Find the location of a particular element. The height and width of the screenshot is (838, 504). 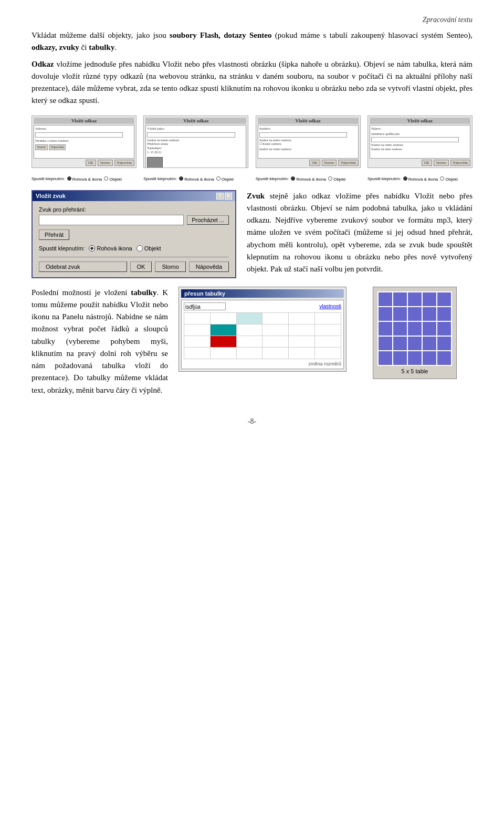

vlozit-zvuk-dialog: Vložit zvuk ? ✕ Zvuk pro přehrání: Proch… is located at coordinates (134, 234).